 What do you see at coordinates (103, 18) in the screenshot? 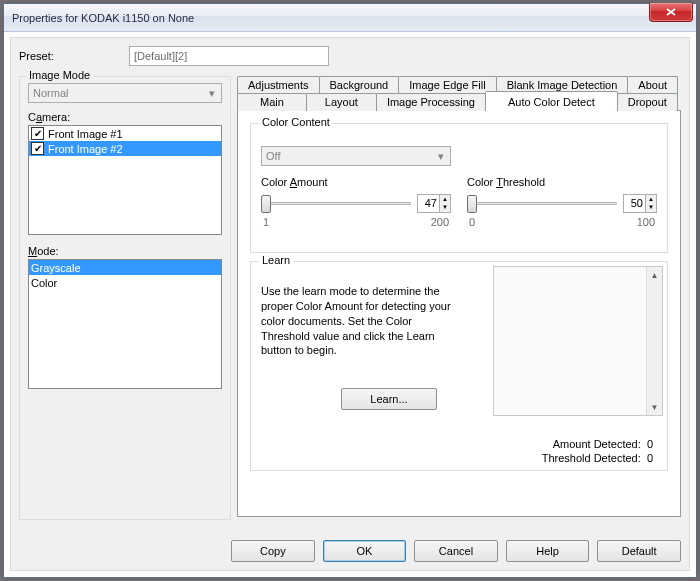
I see `window-title: Properties for KODAK i1150 on None` at bounding box center [103, 18].